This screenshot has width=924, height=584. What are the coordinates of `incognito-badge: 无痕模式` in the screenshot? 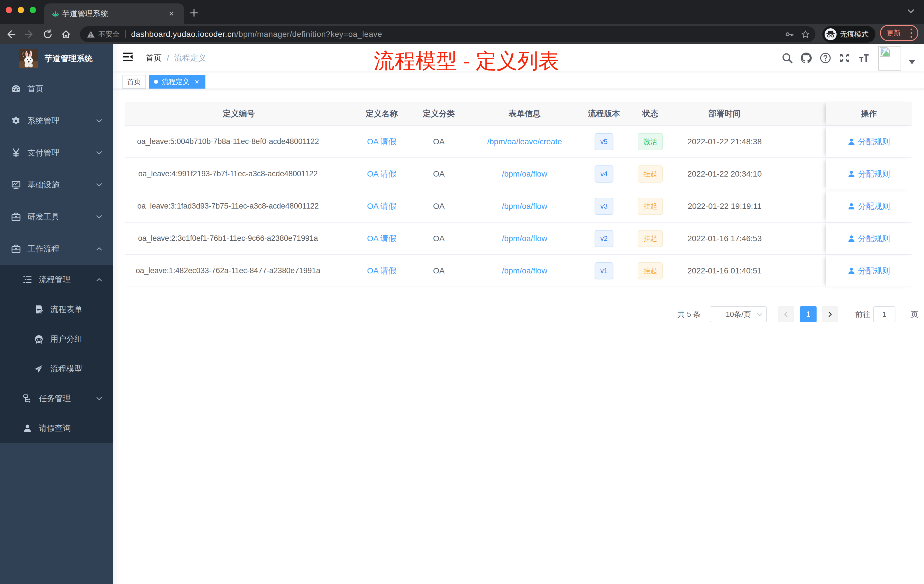 It's located at (849, 35).